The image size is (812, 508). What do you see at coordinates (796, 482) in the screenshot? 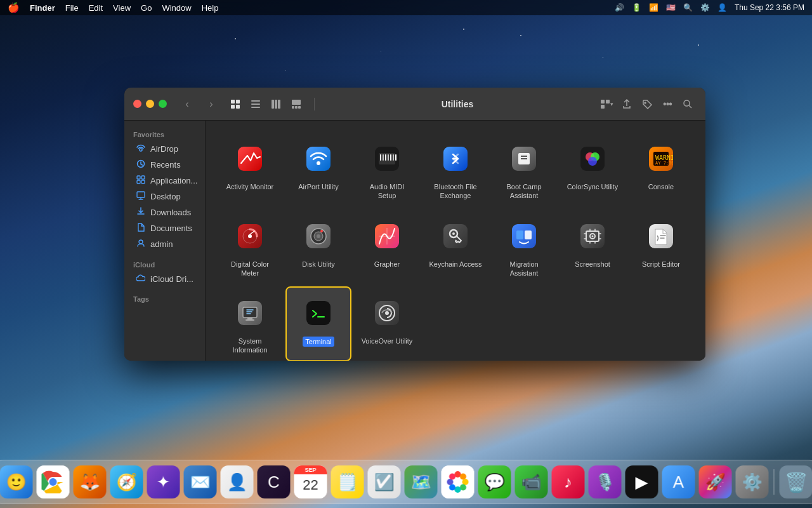
I see `dock-icon-trash: 🗑️` at bounding box center [796, 482].